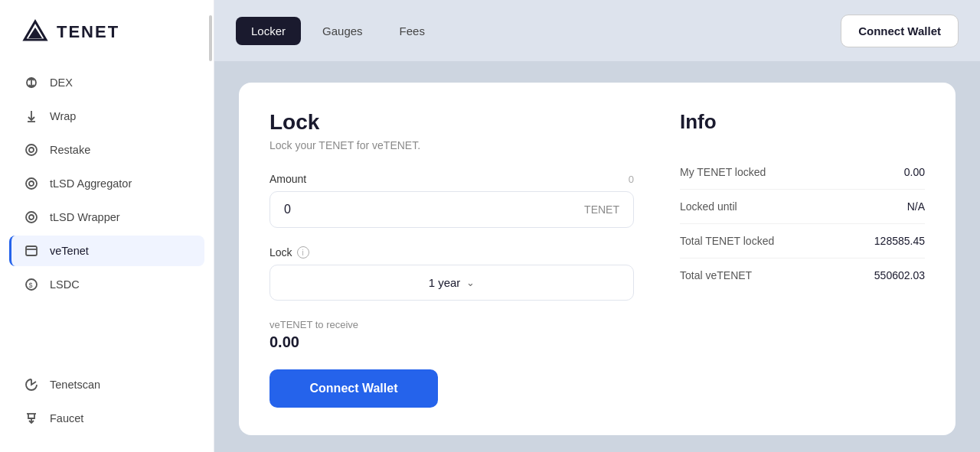  What do you see at coordinates (31, 83) in the screenshot?
I see `dex-icon` at bounding box center [31, 83].